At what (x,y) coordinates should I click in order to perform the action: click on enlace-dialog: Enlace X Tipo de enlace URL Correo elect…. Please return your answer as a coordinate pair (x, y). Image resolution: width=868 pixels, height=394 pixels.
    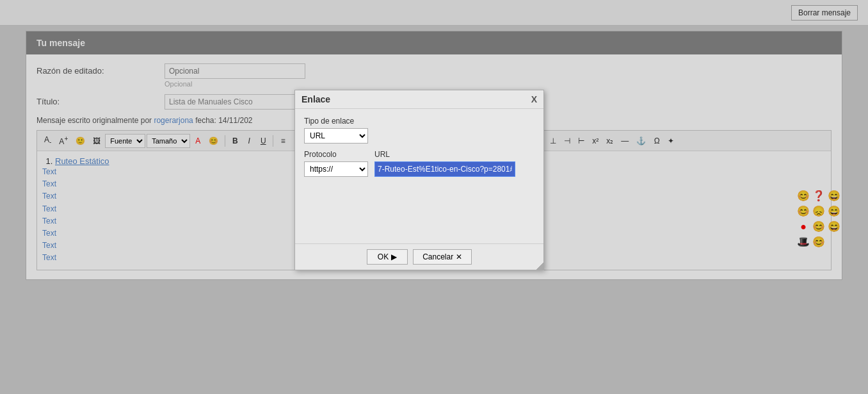
    Looking at the image, I should click on (419, 180).